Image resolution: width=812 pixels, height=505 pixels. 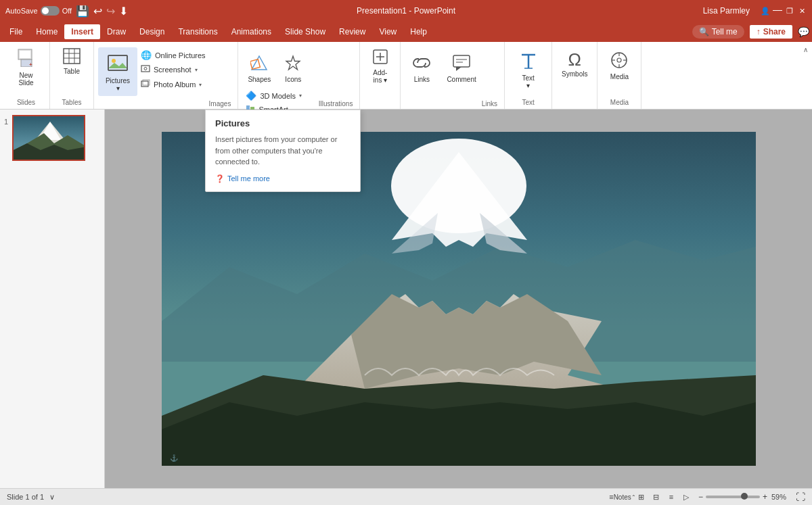 What do you see at coordinates (575, 76) in the screenshot?
I see `ribbon-group-symbols: Ω Symbols` at bounding box center [575, 76].